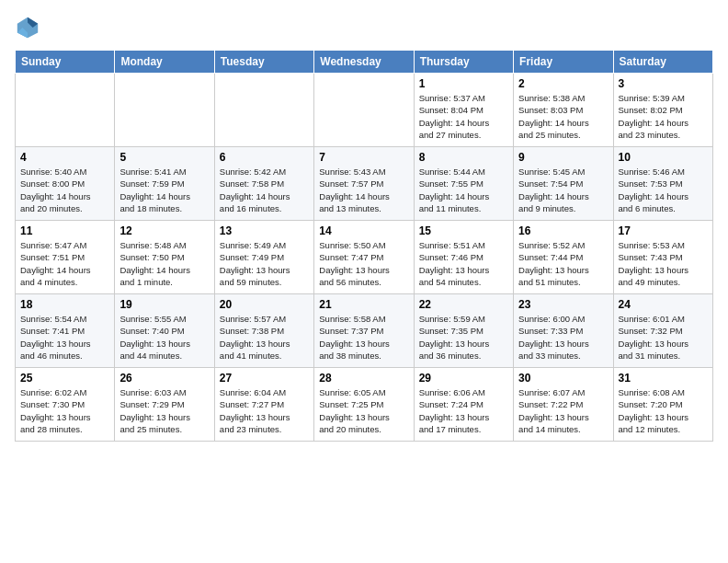 The image size is (728, 563). I want to click on calendar-cell: 4Sunrise: 5:40 AMSunset: 8:00 PMDaylight…, so click(65, 184).